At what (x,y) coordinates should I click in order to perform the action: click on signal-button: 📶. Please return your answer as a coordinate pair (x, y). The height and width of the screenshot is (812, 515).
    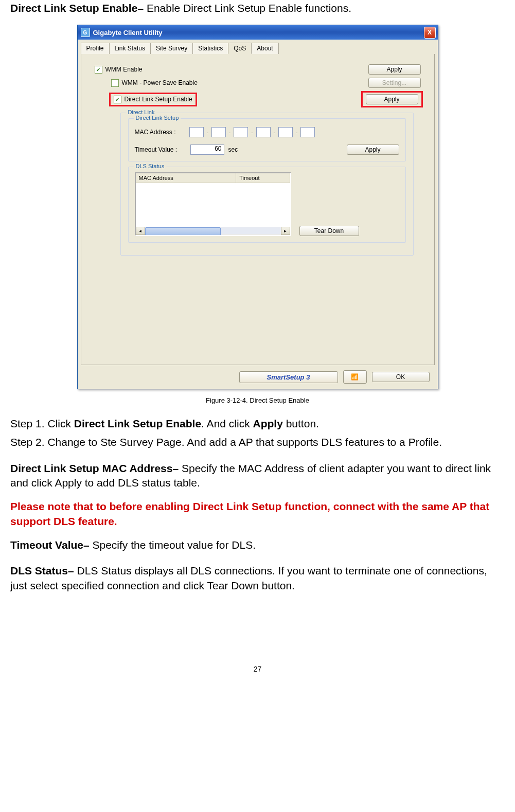
    Looking at the image, I should click on (355, 377).